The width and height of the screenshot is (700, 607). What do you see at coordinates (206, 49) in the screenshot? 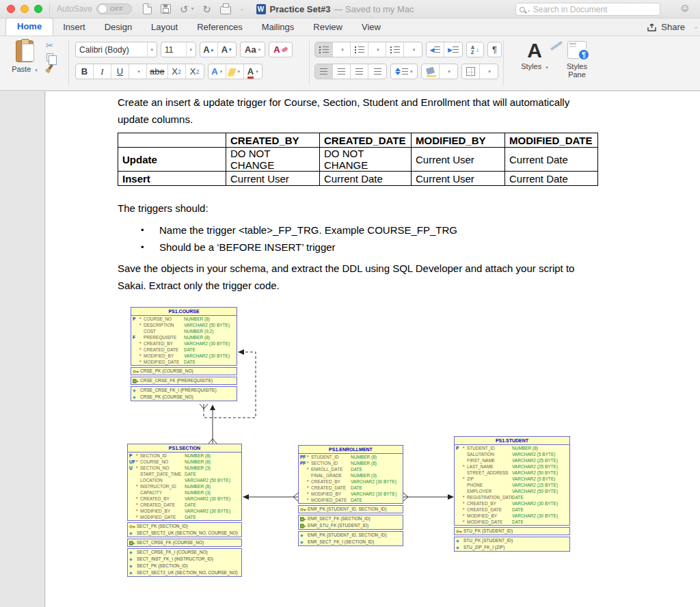
I see `grow-font-glyph: A` at bounding box center [206, 49].